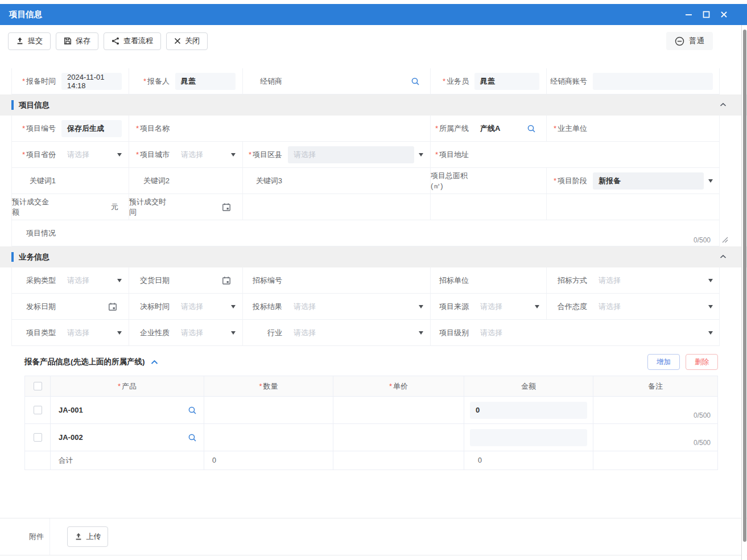  Describe the element at coordinates (507, 307) in the screenshot. I see `project-source-select: 请选择` at that location.